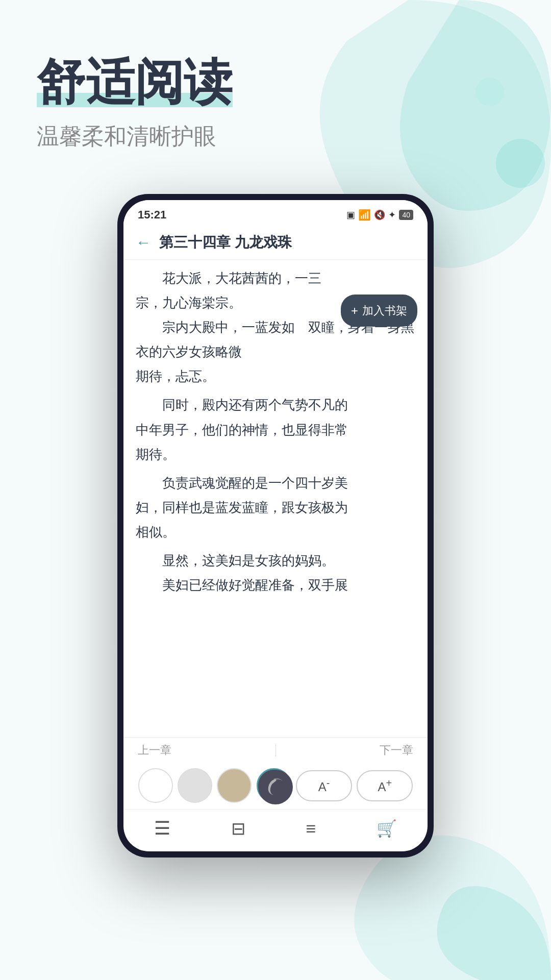  Describe the element at coordinates (274, 786) in the screenshot. I see `theme-dark-button` at that location.